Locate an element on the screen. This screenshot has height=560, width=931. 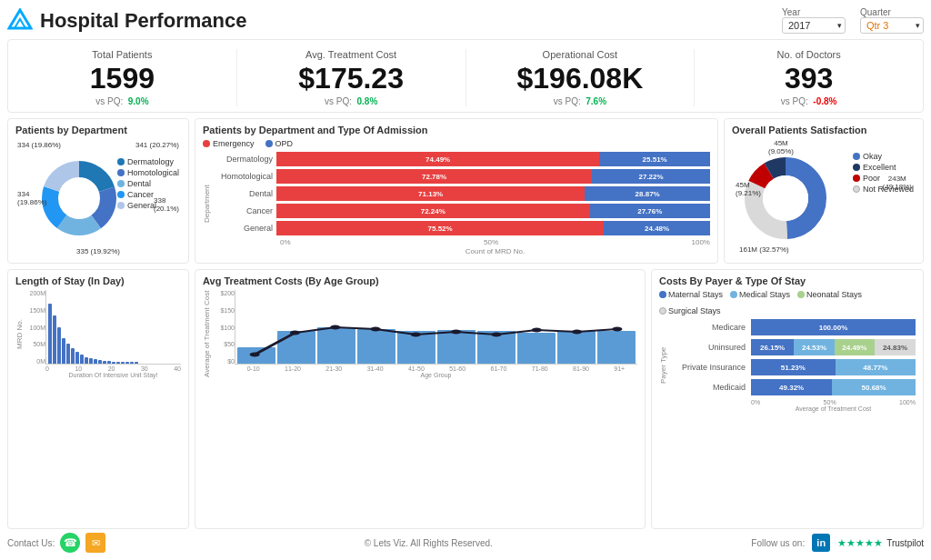
payer-x-label: Average of Treatment Cost is located at coordinates (793, 409).